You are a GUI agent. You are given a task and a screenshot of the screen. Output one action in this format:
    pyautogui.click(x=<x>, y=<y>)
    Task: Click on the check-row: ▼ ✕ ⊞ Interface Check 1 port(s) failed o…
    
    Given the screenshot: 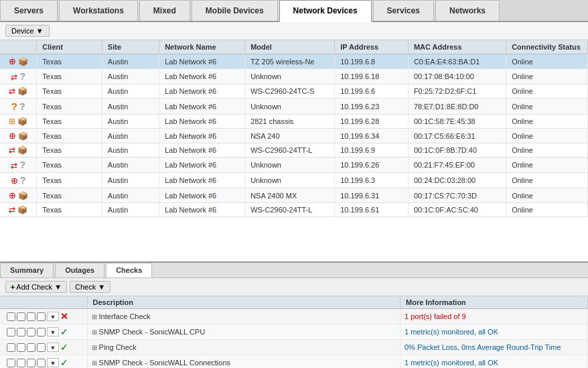 What is the action you would take?
    pyautogui.click(x=294, y=316)
    